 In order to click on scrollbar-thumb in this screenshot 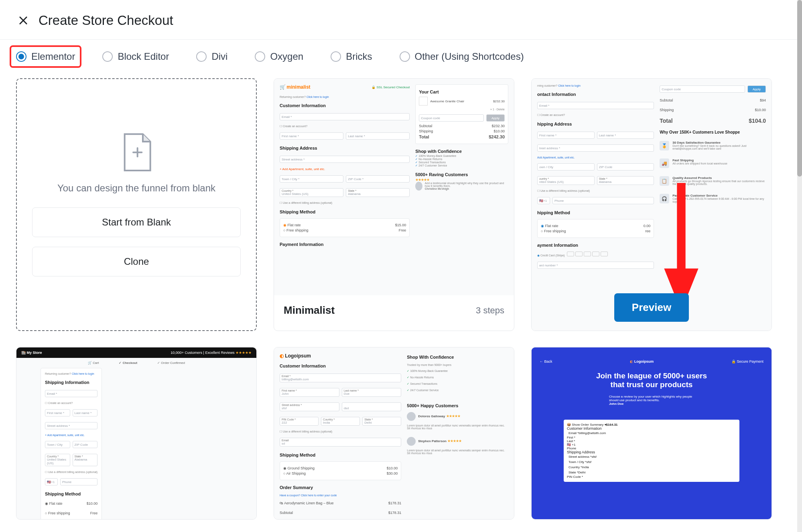, I will do `click(800, 88)`.